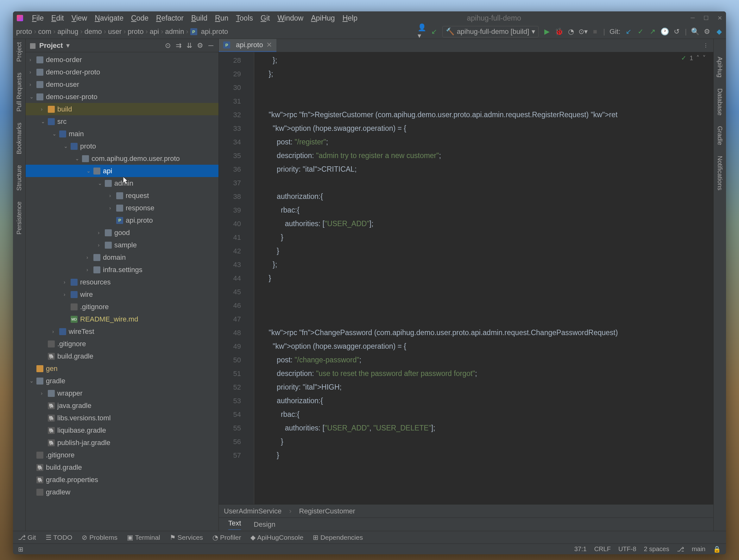 The width and height of the screenshot is (739, 560). I want to click on tree-publish_jar: 🐘publish-jar.gradle, so click(122, 442).